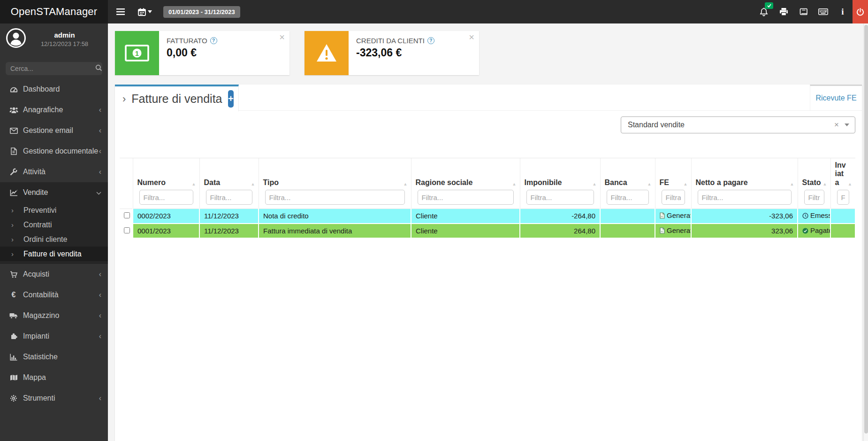  I want to click on sidebar-item-contratti: › Contratti, so click(54, 224).